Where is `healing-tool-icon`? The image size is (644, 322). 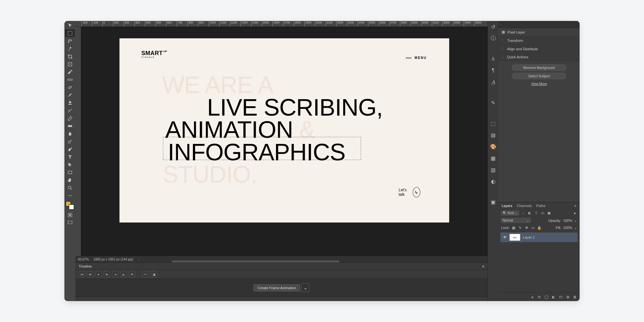 healing-tool-icon is located at coordinates (70, 87).